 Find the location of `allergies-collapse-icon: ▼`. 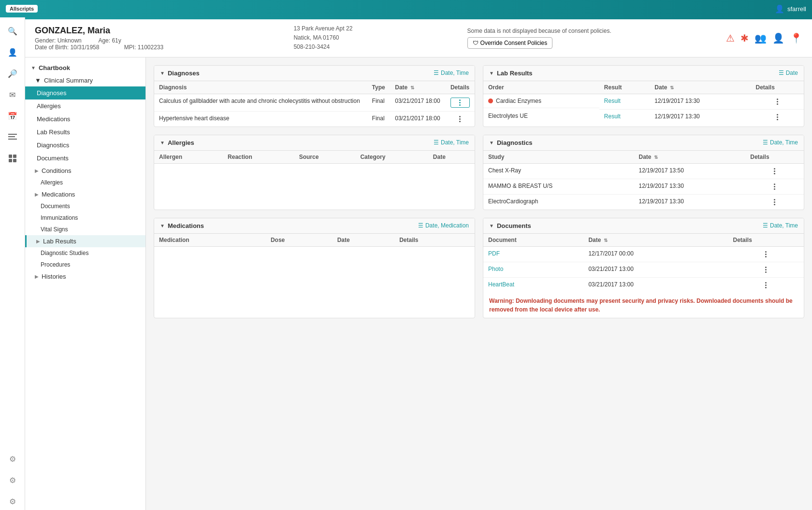

allergies-collapse-icon: ▼ is located at coordinates (162, 143).